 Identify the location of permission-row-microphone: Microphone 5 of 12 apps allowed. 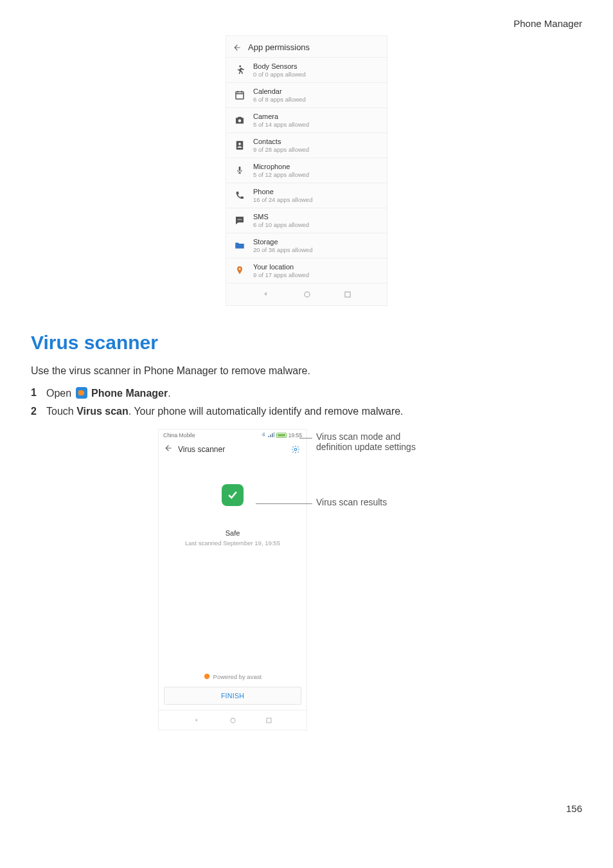
(306, 170).